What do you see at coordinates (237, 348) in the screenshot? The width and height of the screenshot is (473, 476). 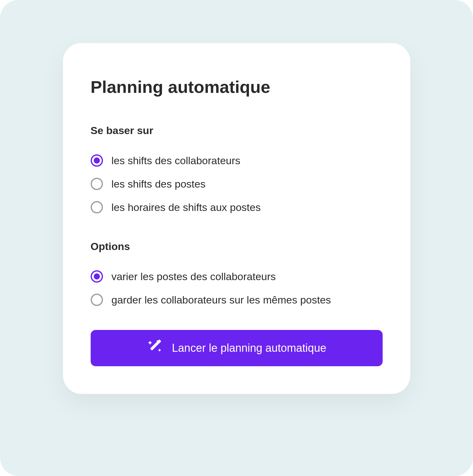 I see `launch-planning-button: Lancer le planning automatique` at bounding box center [237, 348].